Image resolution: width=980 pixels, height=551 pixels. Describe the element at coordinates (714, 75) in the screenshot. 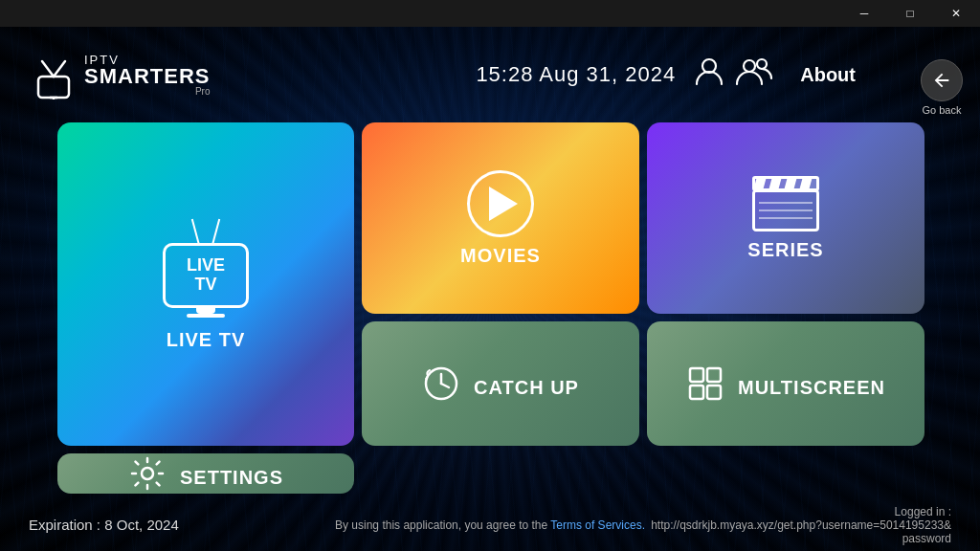

I see `header-right: 15:28 Aug 31, 2024` at that location.